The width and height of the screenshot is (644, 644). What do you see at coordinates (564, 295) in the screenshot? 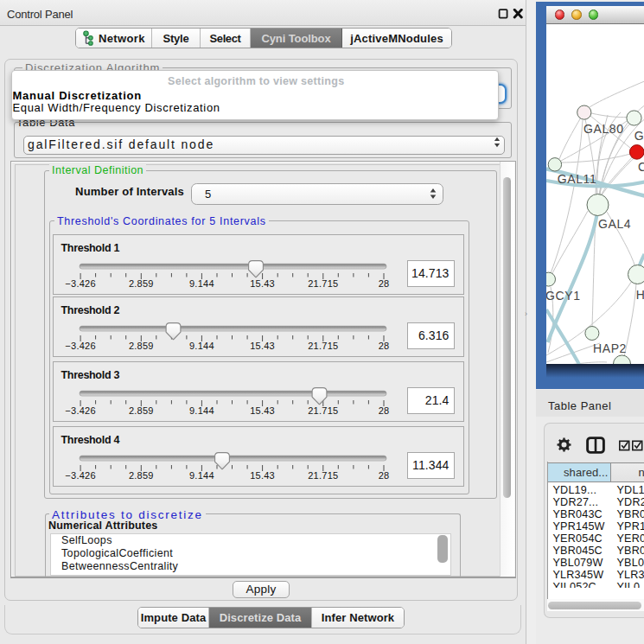
I see `svg-text: GCY1` at bounding box center [564, 295].